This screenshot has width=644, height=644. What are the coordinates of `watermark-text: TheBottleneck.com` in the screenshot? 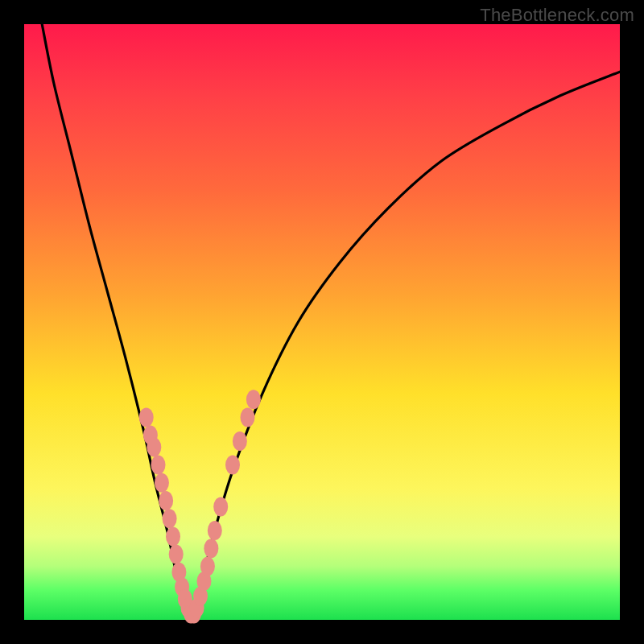 It's located at (557, 15).